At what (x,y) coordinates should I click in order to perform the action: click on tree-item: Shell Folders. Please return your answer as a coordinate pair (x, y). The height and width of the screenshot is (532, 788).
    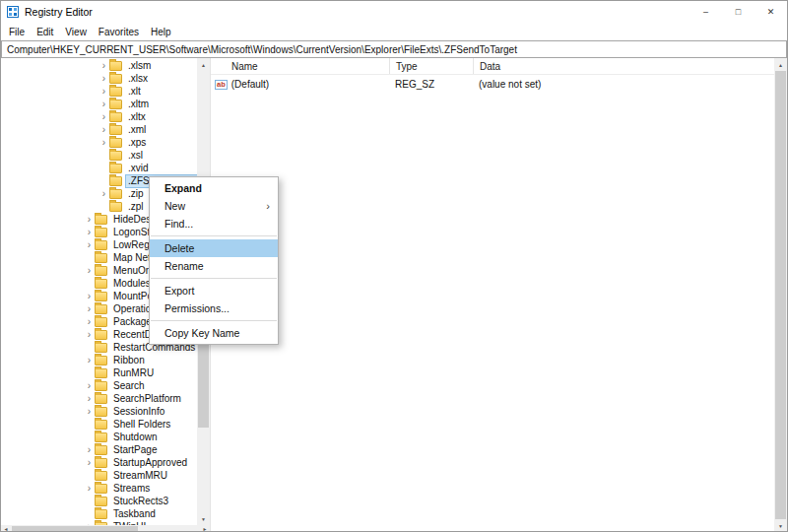
    Looking at the image, I should click on (98, 424).